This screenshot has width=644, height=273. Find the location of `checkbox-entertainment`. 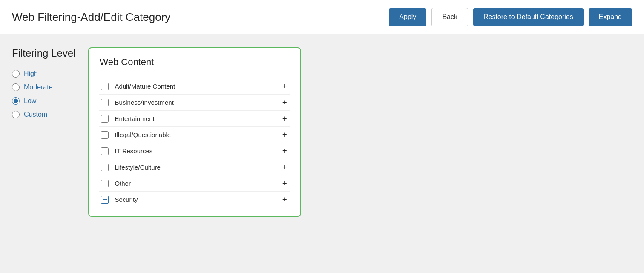

checkbox-entertainment is located at coordinates (105, 119).